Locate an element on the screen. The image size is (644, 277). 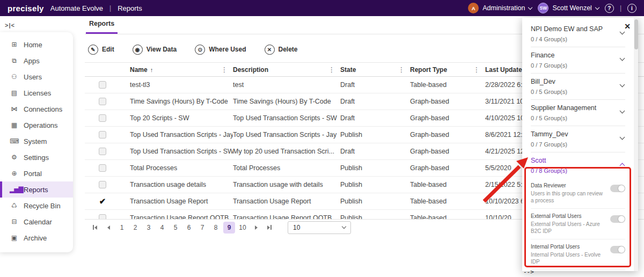
toolbar-button-edit: ✎ Edit is located at coordinates (101, 49).